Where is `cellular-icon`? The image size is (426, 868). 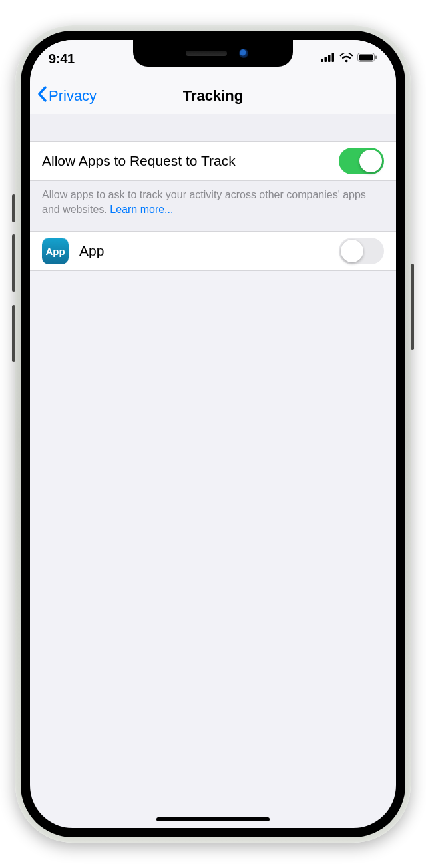 cellular-icon is located at coordinates (328, 59).